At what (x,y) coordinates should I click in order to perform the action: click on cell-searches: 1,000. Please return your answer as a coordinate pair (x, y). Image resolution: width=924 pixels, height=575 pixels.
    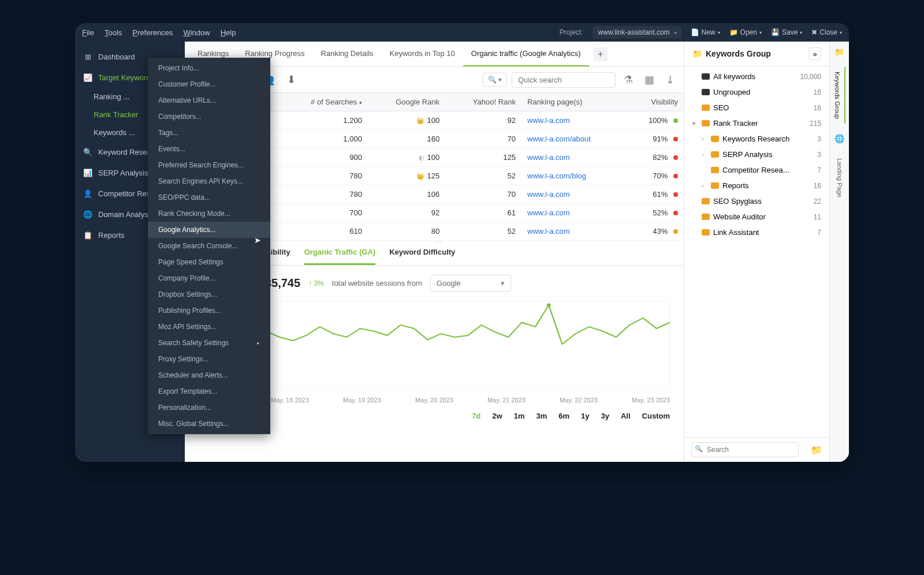
    Looking at the image, I should click on (324, 139).